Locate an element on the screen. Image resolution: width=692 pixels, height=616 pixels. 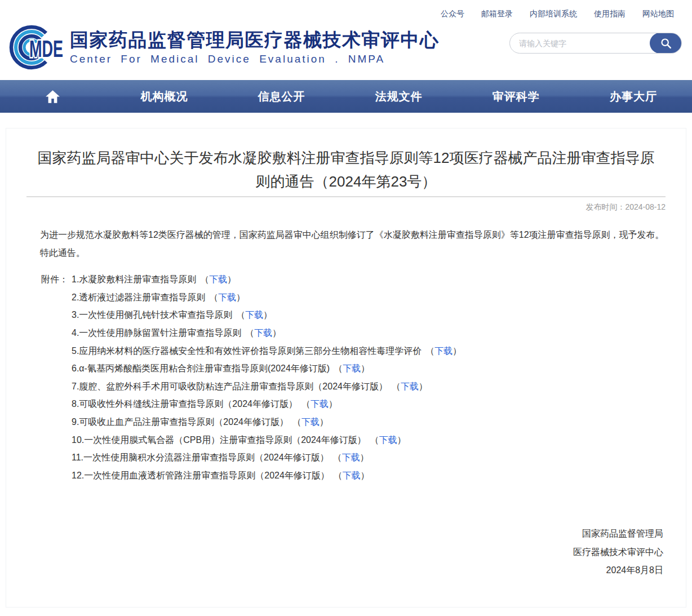
attachment-title: 12.一次性使用血液透析管路注册审查指导原则（2024年修订版） is located at coordinates (201, 476).